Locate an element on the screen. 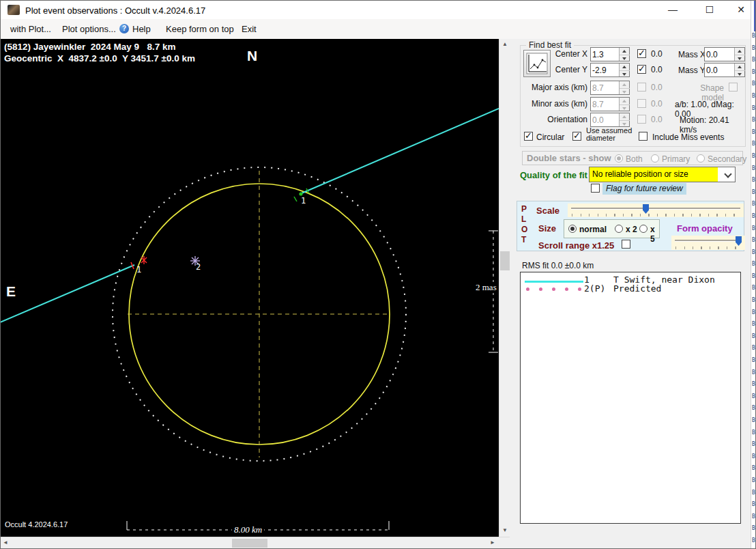 The height and width of the screenshot is (549, 756). orientation-label: Orientation is located at coordinates (554, 119).